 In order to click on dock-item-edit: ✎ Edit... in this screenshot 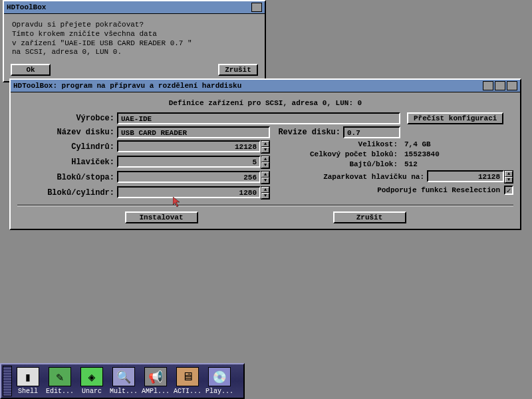, I will do `click(60, 381)`.